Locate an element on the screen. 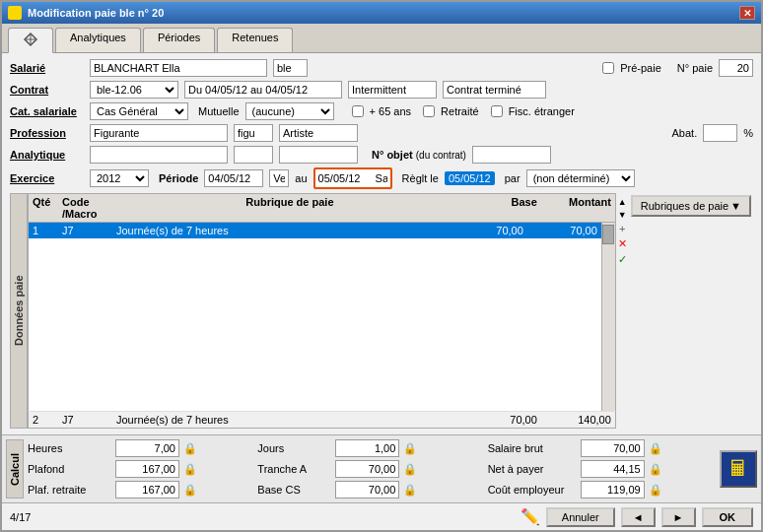  table-row: 1 J7 Journée(s) de 7 heures 70,00 70,00 is located at coordinates (321, 231).